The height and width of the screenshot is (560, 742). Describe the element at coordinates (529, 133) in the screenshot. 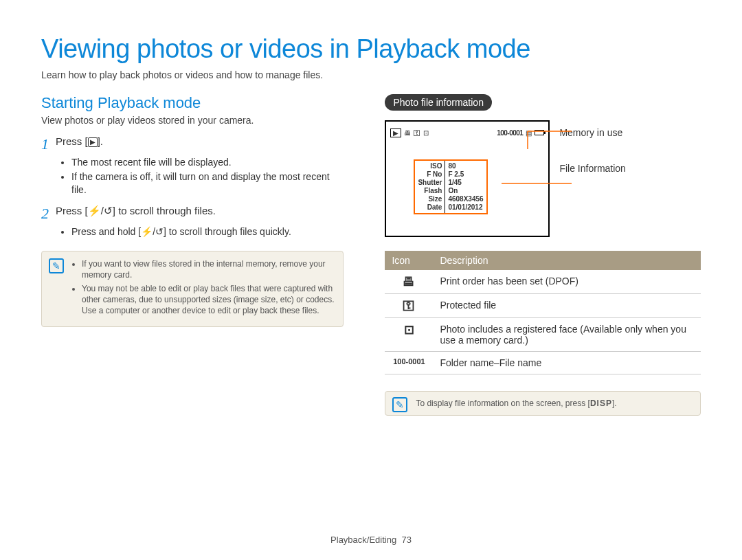

I see `card-icon: ▤` at that location.